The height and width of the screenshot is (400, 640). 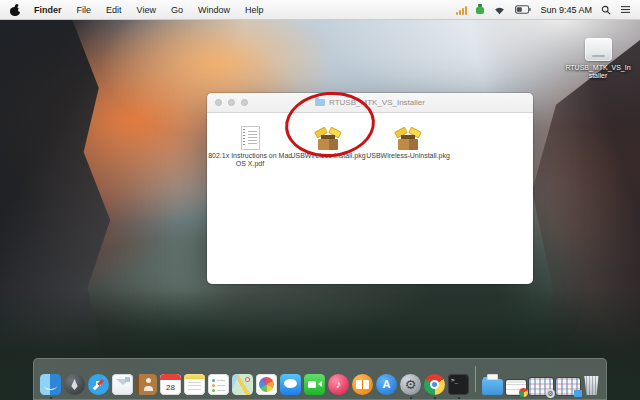 What do you see at coordinates (408, 143) in the screenshot?
I see `file-usbwireless-uninstall-pkg: USBWireless-Uninstall.pkg` at bounding box center [408, 143].